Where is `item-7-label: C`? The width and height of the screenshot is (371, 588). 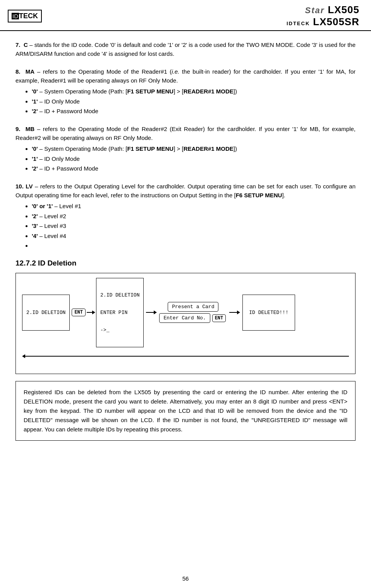
item-7-label: C is located at coordinates (26, 45).